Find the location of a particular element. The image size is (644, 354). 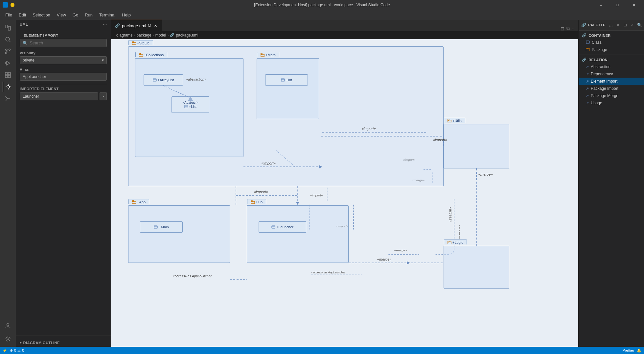

palette-title: PALETTE is located at coordinates (597, 25).